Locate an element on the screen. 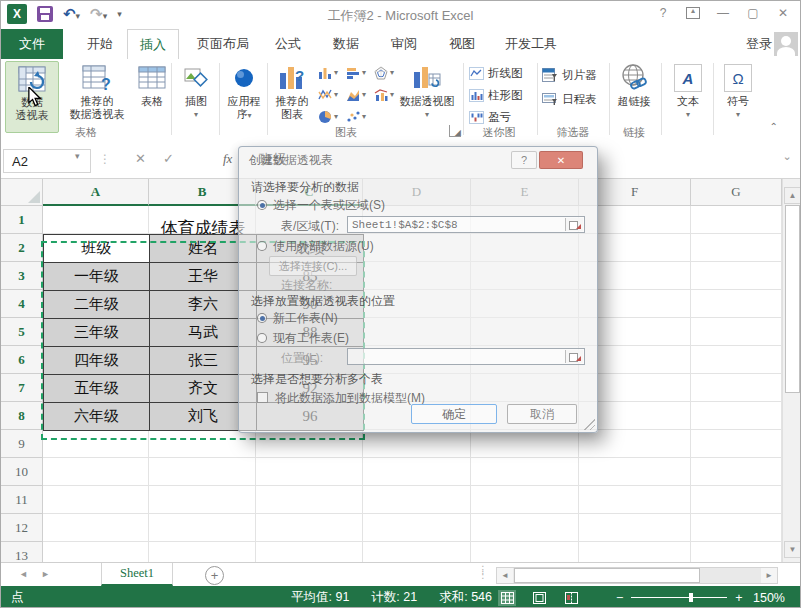 This screenshot has width=801, height=608. cell-G3 is located at coordinates (736, 276).